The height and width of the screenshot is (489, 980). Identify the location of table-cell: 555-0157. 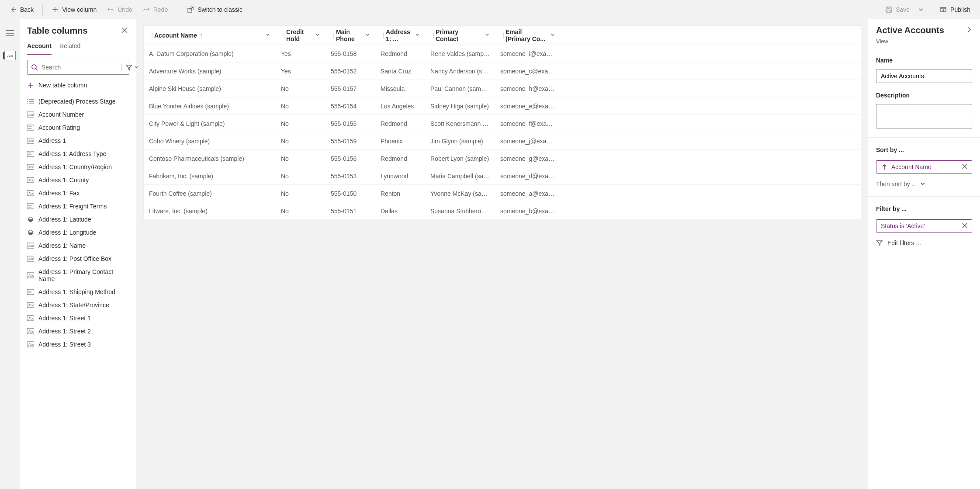
(350, 89).